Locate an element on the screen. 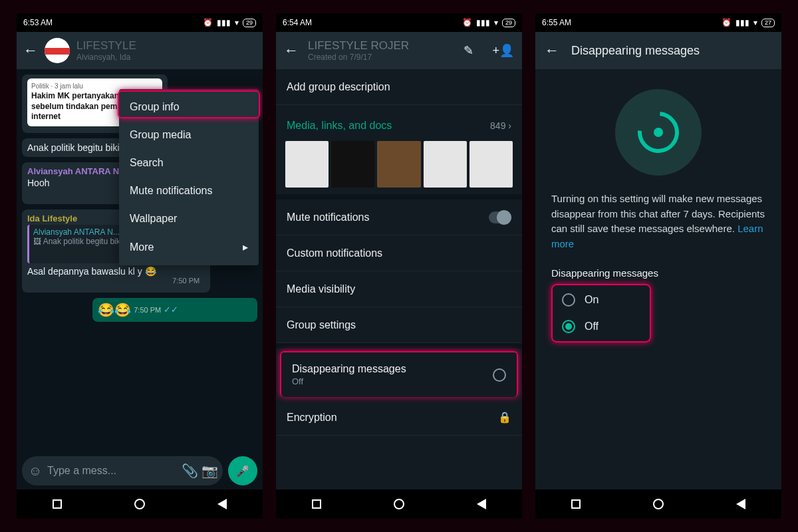 The height and width of the screenshot is (532, 798). group-created: Created on 7/9/17 is located at coordinates (381, 57).